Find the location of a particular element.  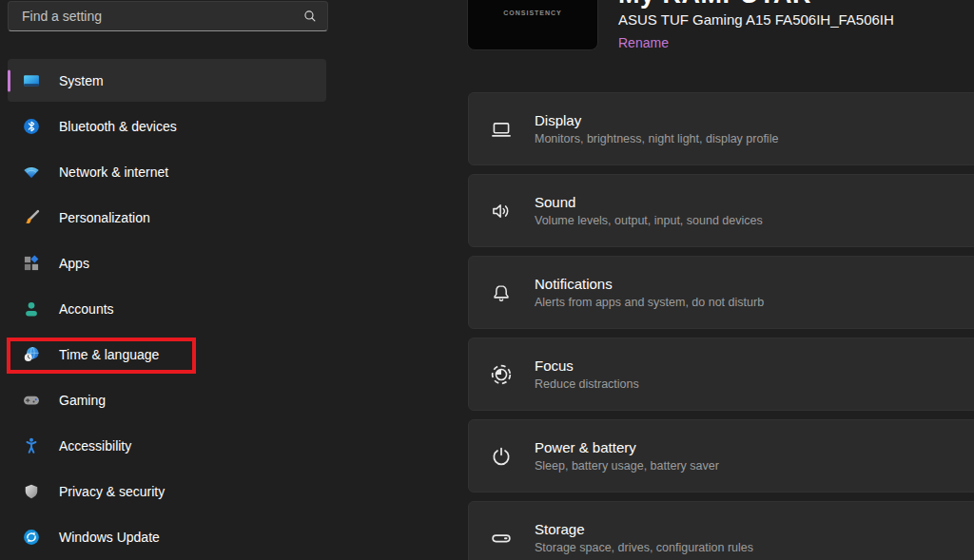

notifications-icon is located at coordinates (501, 293).